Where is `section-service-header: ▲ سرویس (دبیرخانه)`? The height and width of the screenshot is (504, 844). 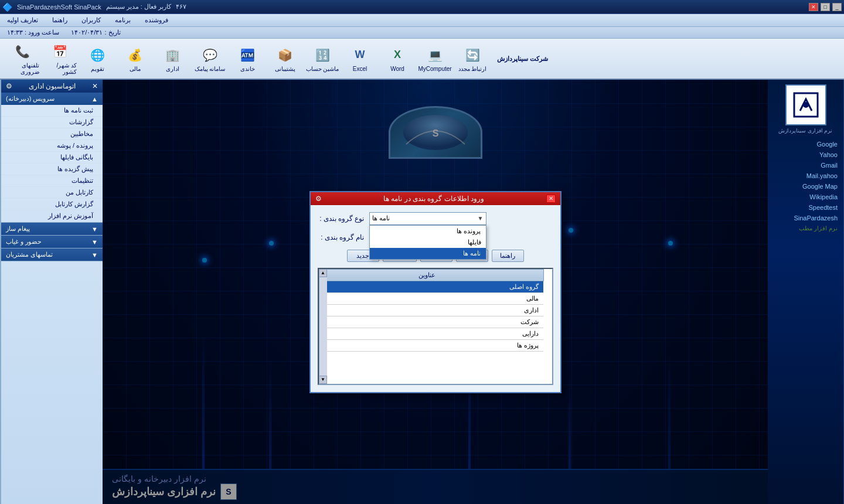 section-service-header: ▲ سرویس (دبیرخانه) is located at coordinates (52, 98).